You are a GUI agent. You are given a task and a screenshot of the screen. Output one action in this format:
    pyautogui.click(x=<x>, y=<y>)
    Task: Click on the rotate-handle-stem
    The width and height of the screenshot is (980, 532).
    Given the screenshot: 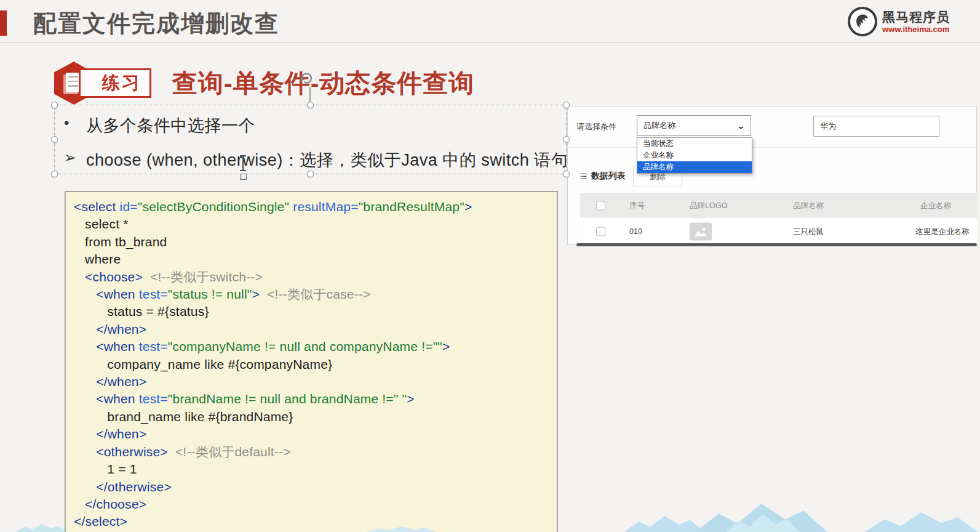 What is the action you would take?
    pyautogui.click(x=310, y=95)
    